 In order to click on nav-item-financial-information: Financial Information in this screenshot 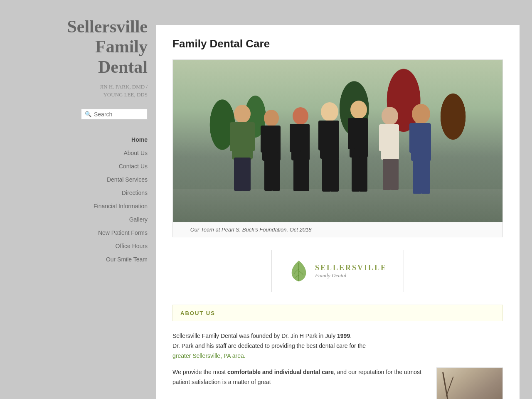, I will do `click(78, 206)`.